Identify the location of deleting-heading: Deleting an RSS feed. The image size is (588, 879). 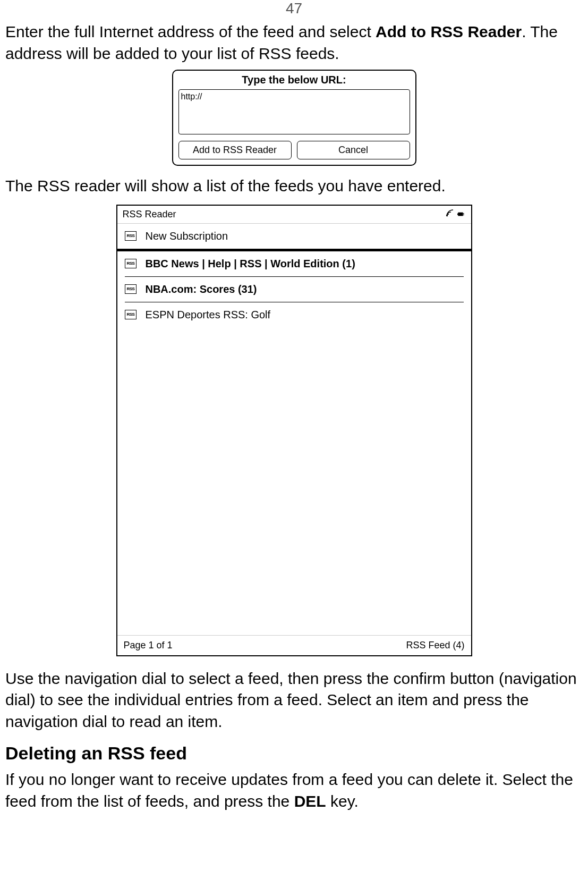
(294, 754).